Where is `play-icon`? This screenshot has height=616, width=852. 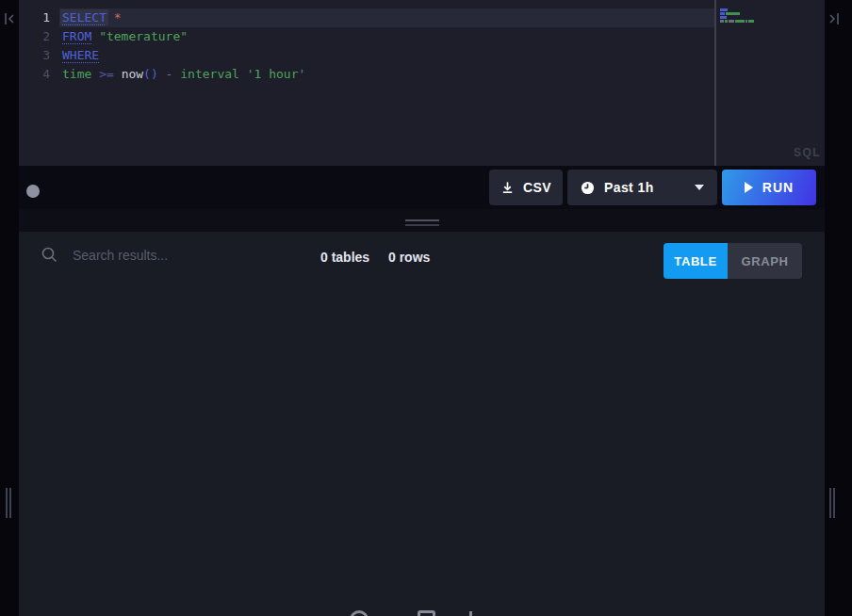 play-icon is located at coordinates (748, 187).